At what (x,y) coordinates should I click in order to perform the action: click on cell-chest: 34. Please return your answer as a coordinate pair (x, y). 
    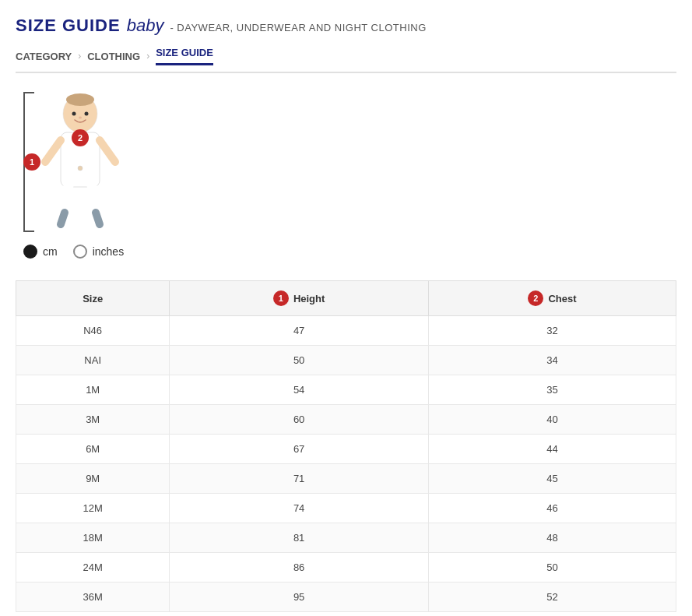
    Looking at the image, I should click on (552, 361).